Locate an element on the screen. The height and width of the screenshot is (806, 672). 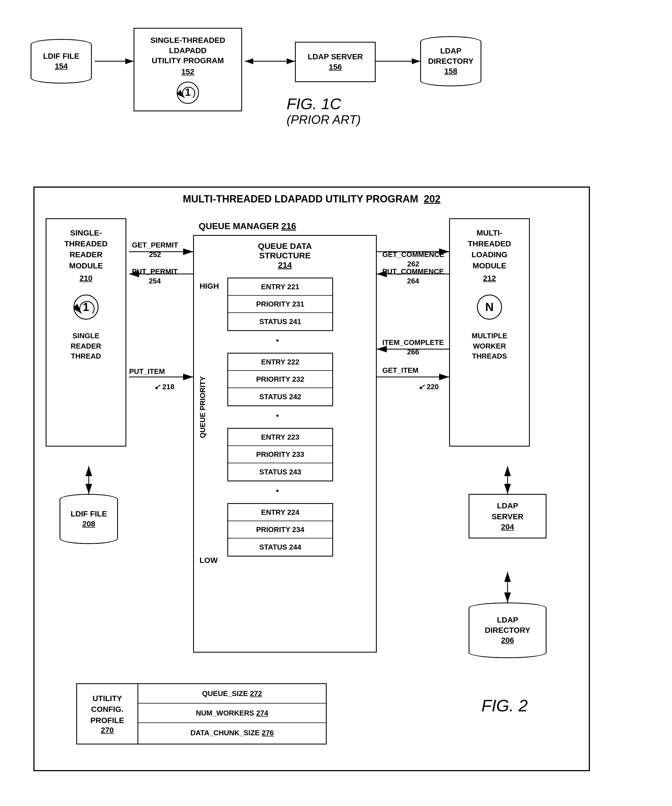
fig2-reader-module: SINGLE-THREADEDREADERMODULE 210 1 SINGLE… is located at coordinates (86, 332).